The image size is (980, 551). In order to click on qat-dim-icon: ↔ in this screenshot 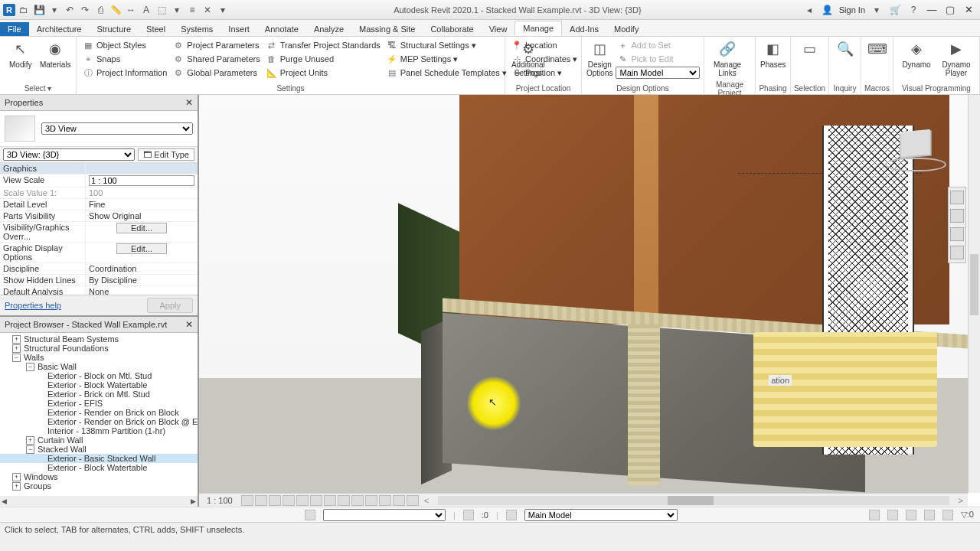, I will do `click(131, 10)`.